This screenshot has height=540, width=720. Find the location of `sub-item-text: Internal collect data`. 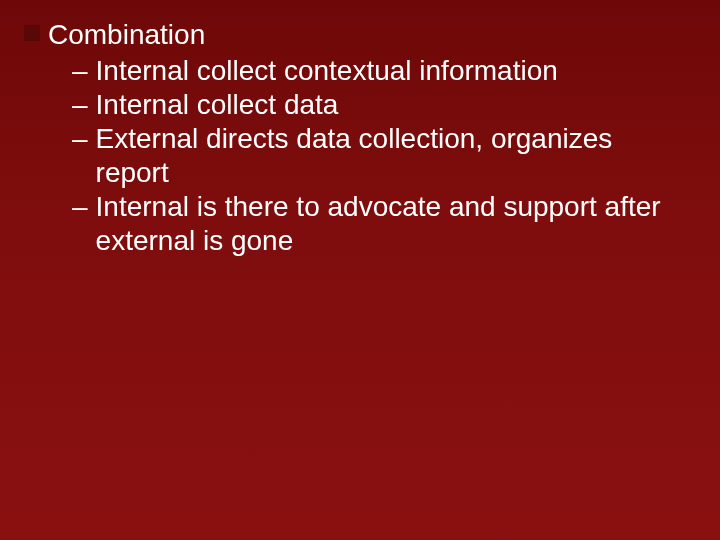

sub-item-text: Internal collect data is located at coordinates (390, 105).